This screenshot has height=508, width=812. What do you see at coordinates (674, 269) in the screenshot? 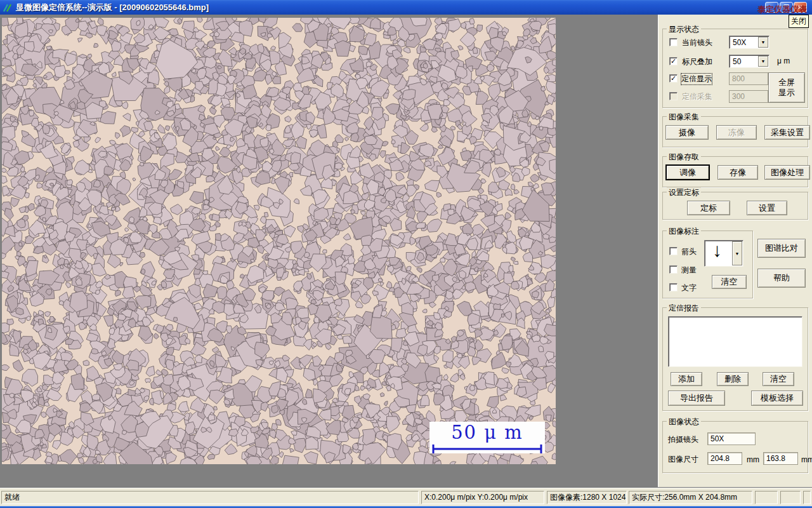
I see `measure-checkbox` at bounding box center [674, 269].